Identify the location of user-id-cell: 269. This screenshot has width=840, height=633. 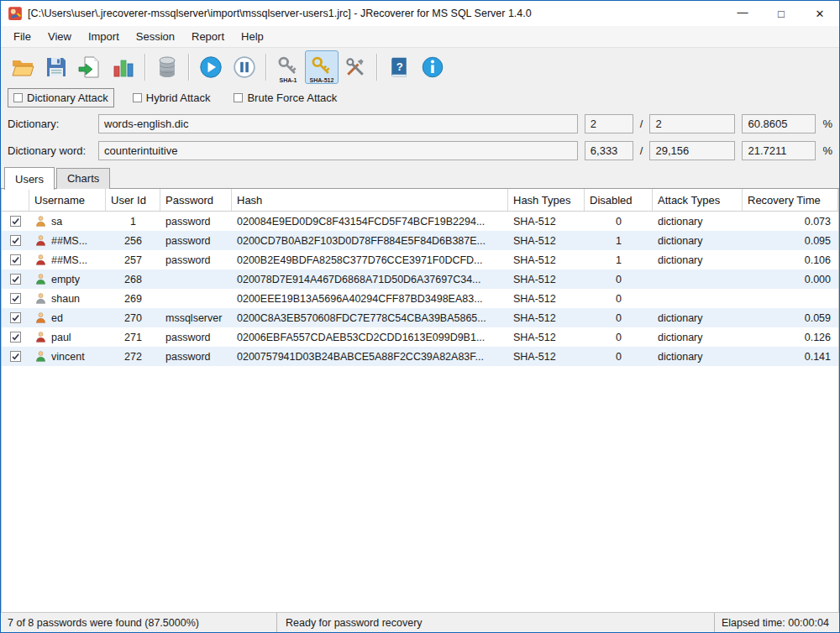
(133, 299).